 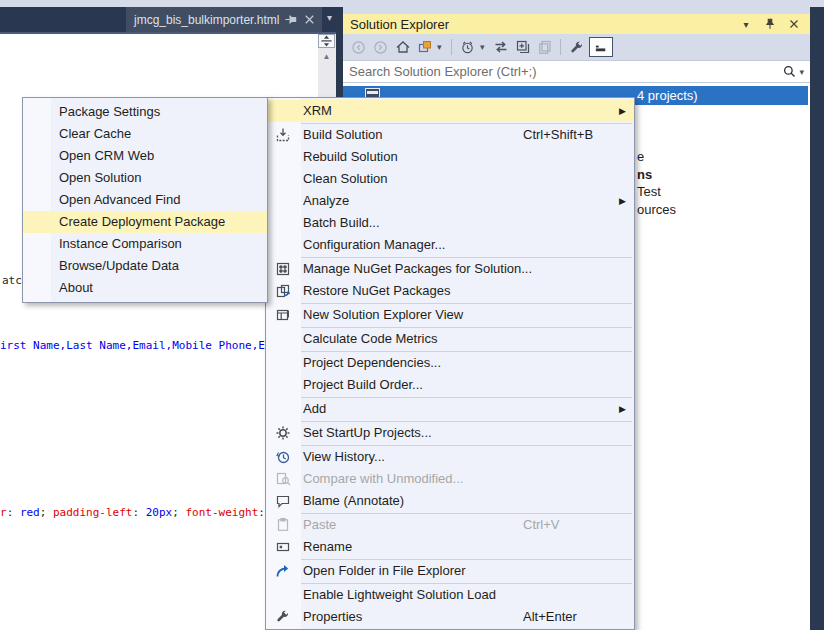 I want to click on tree-item-fragment: ources, so click(x=656, y=210).